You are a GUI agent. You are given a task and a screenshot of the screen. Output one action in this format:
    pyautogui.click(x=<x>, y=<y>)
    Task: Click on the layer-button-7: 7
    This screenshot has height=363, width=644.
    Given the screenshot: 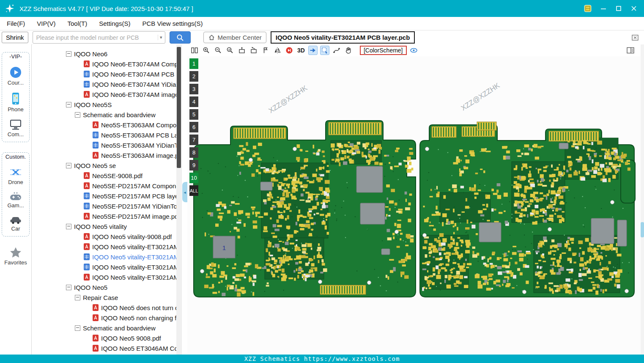 What is the action you would take?
    pyautogui.click(x=194, y=140)
    